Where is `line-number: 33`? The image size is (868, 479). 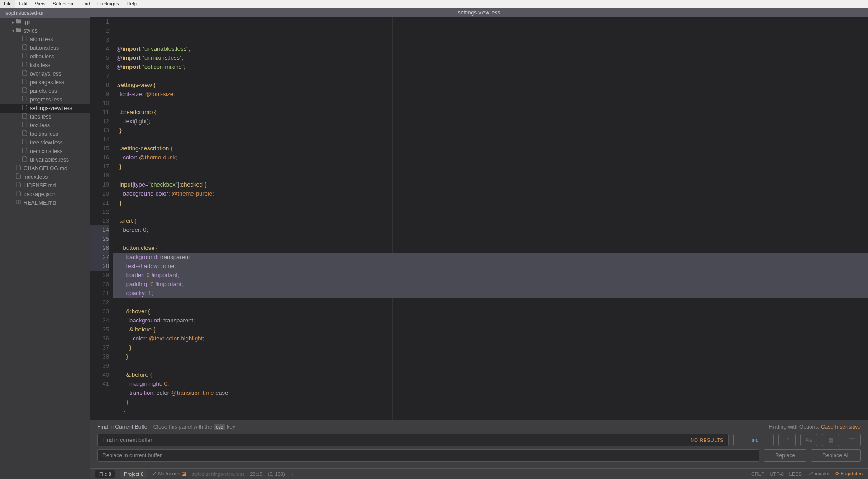
line-number: 33 is located at coordinates (100, 311).